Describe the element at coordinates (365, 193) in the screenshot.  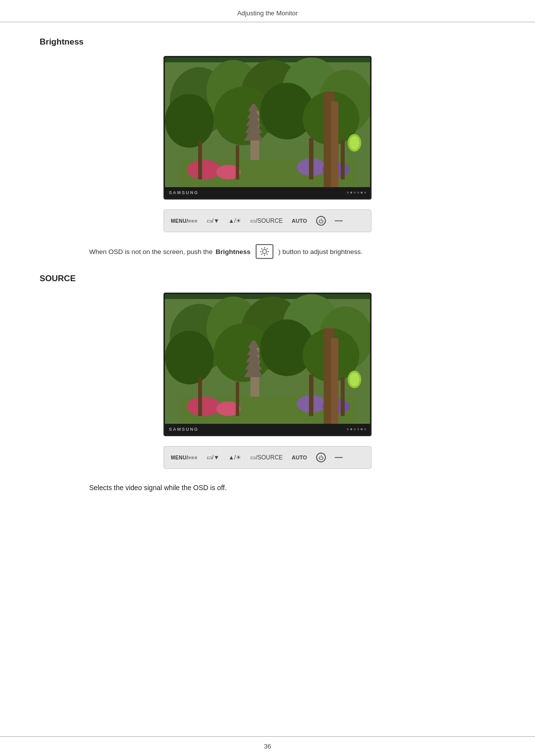
I see `dot6` at that location.